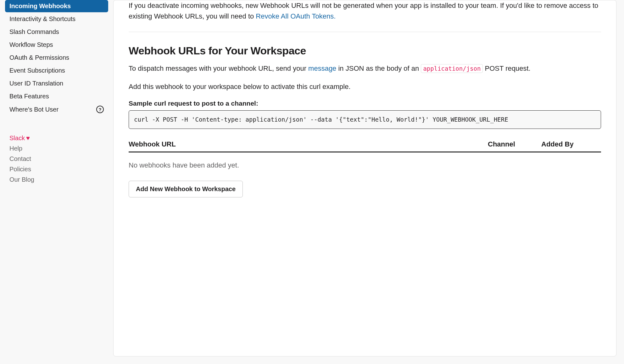 This screenshot has width=624, height=364. I want to click on col-channel: Channel, so click(515, 144).